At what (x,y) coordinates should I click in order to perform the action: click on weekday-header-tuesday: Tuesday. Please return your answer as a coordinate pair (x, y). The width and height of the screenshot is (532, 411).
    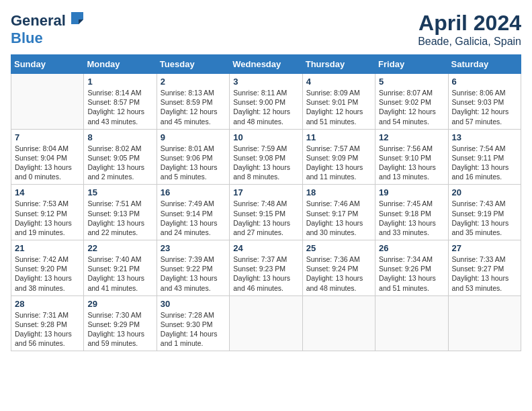
    Looking at the image, I should click on (193, 64).